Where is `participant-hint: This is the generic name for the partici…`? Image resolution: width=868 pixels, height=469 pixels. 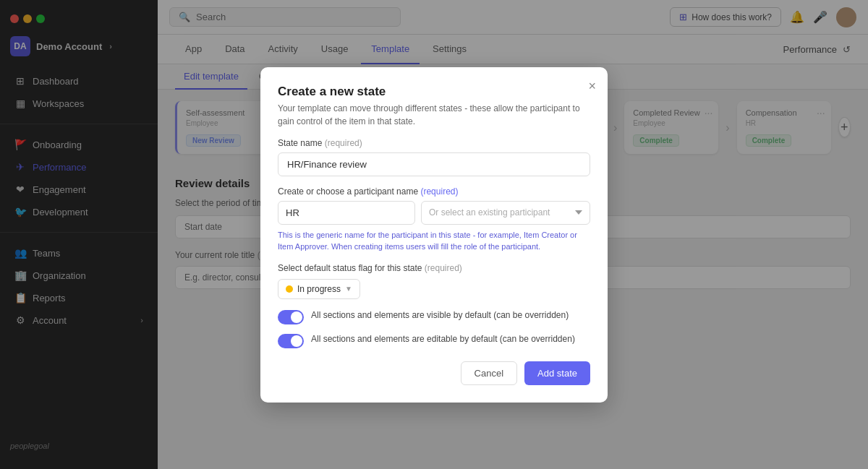 participant-hint: This is the generic name for the partici… is located at coordinates (434, 241).